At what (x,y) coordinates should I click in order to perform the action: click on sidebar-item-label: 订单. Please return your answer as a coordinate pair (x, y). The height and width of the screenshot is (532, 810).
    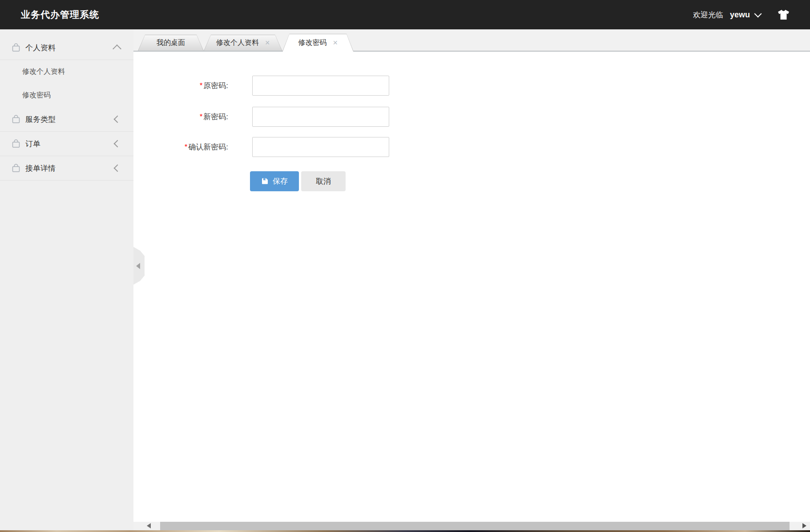
    Looking at the image, I should click on (33, 144).